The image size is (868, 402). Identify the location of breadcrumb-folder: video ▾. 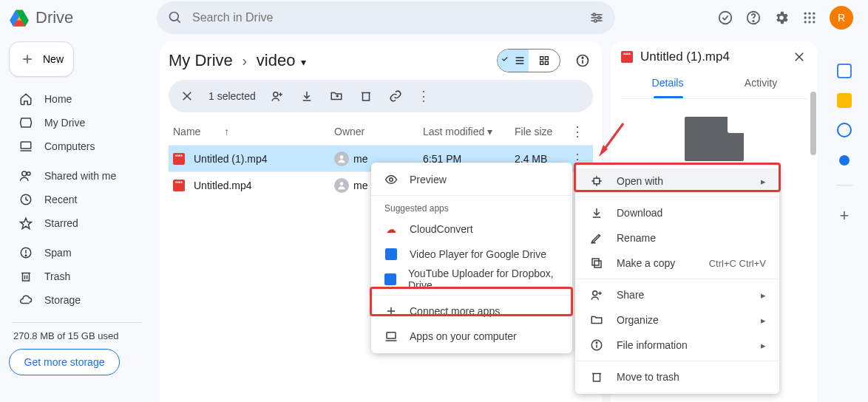
(281, 61).